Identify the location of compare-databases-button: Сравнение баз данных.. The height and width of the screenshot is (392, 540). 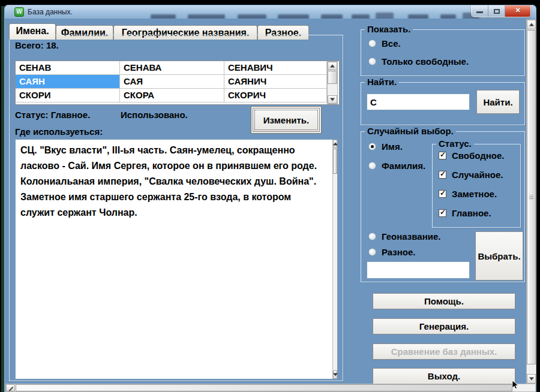
(444, 351).